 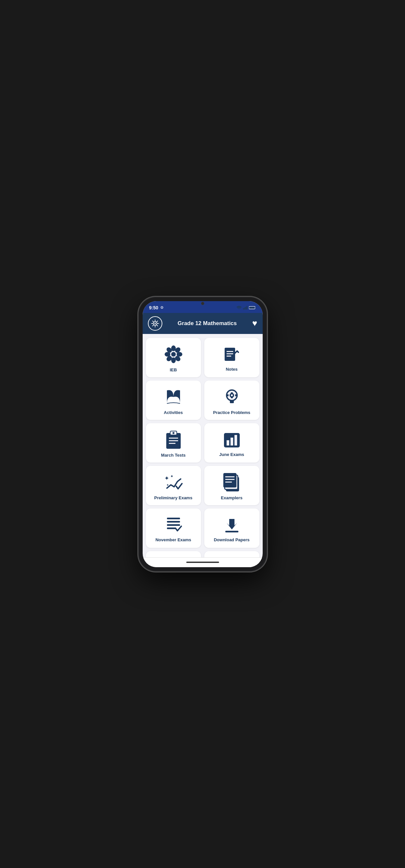 What do you see at coordinates (174, 443) in the screenshot?
I see `grid-item-march-tests: March Tests` at bounding box center [174, 443].